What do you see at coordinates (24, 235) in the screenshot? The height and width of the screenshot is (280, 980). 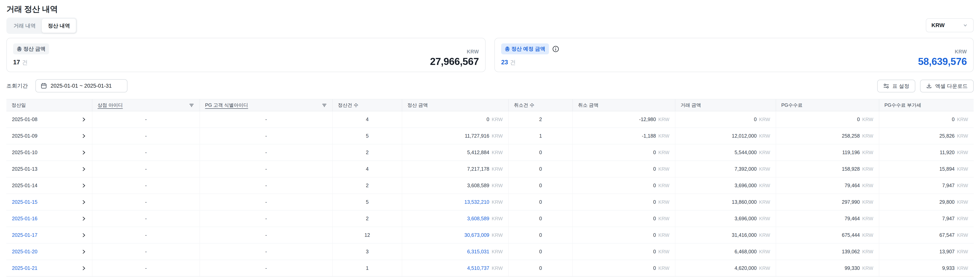 I see `settlement-date-link: 2025-01-17` at bounding box center [24, 235].